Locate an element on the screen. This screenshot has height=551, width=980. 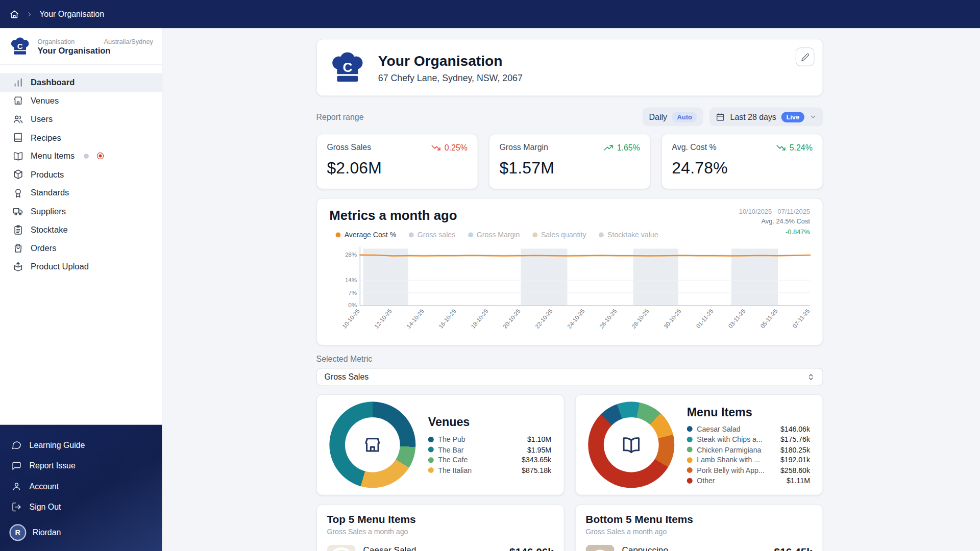
menu-item-row: Caesar Salad The Pub Salads Lunch Mains … is located at coordinates (440, 548).